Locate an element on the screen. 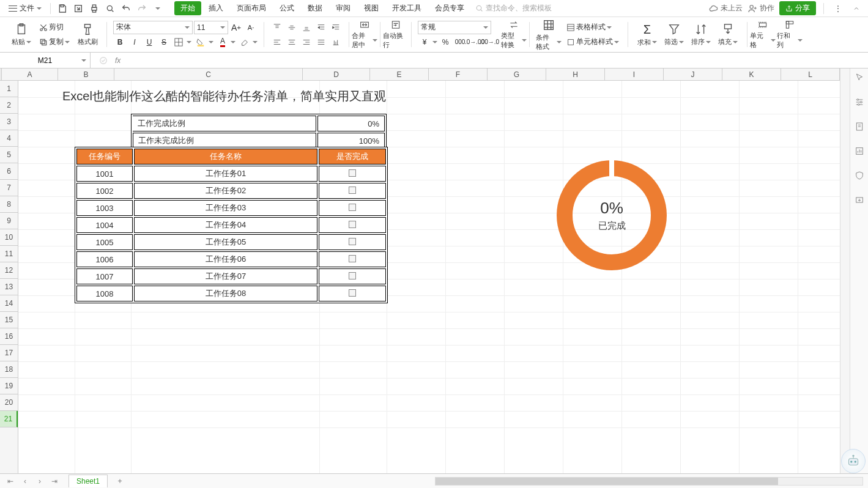  orientation-button is located at coordinates (336, 42).